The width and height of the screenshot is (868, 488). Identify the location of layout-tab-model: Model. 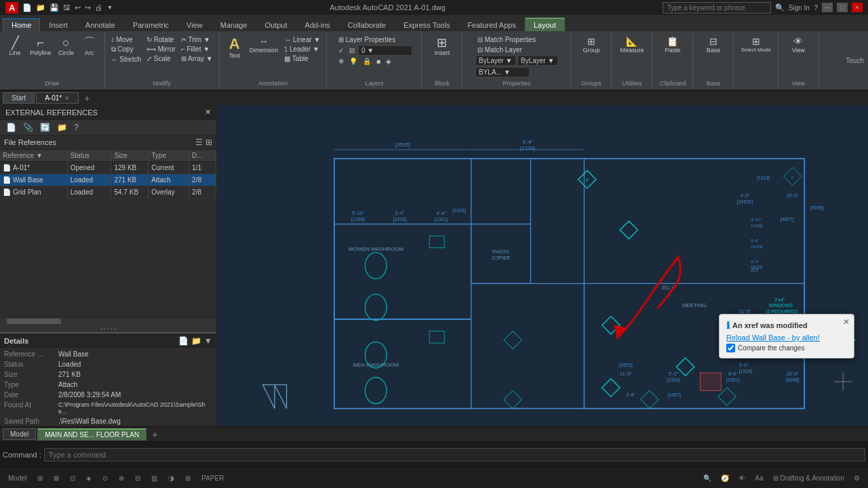
(19, 434).